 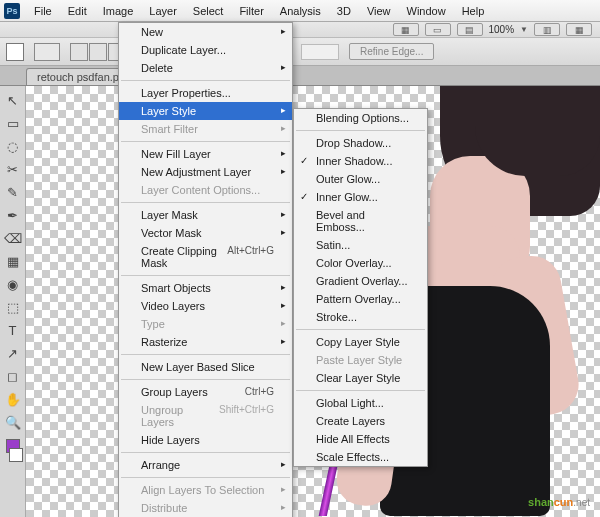 What do you see at coordinates (206, 190) in the screenshot?
I see `layer-menu-item: Layer Content Options...` at bounding box center [206, 190].